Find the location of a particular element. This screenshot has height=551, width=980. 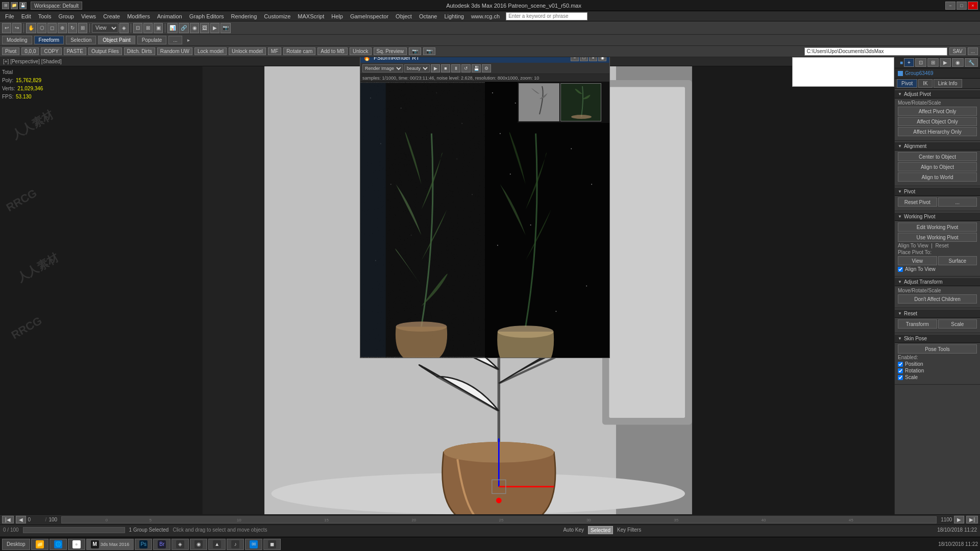

panel-motion-btn: ▶ is located at coordinates (945, 62).